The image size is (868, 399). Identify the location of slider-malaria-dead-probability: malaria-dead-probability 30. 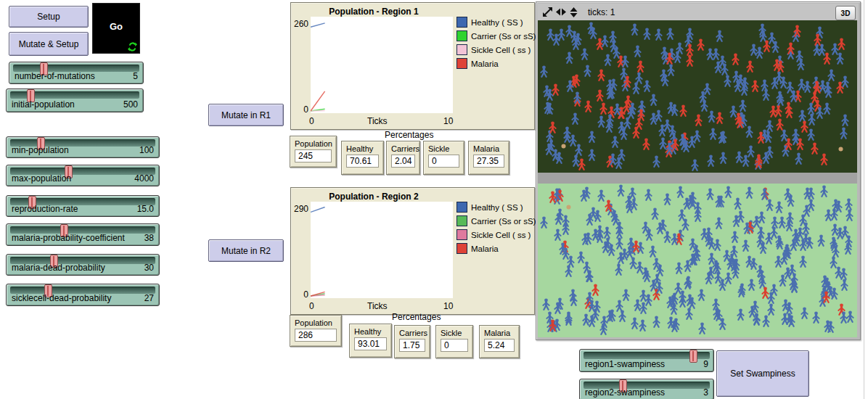
(83, 265).